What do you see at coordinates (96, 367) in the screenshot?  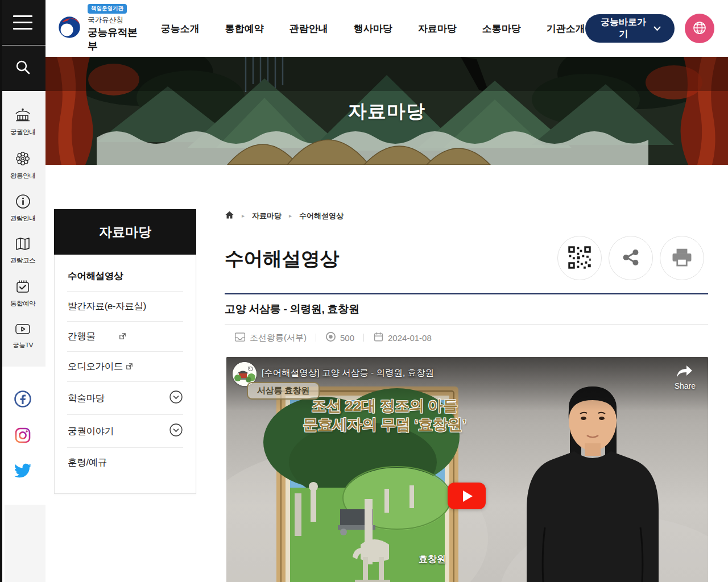 I see `submenu-item-label: 오디오가이드` at bounding box center [96, 367].